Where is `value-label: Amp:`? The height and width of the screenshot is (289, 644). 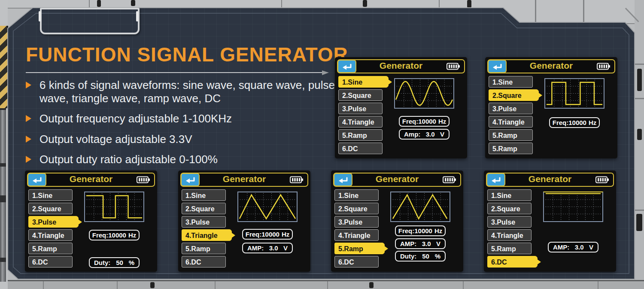
value-label: Amp: is located at coordinates (412, 134).